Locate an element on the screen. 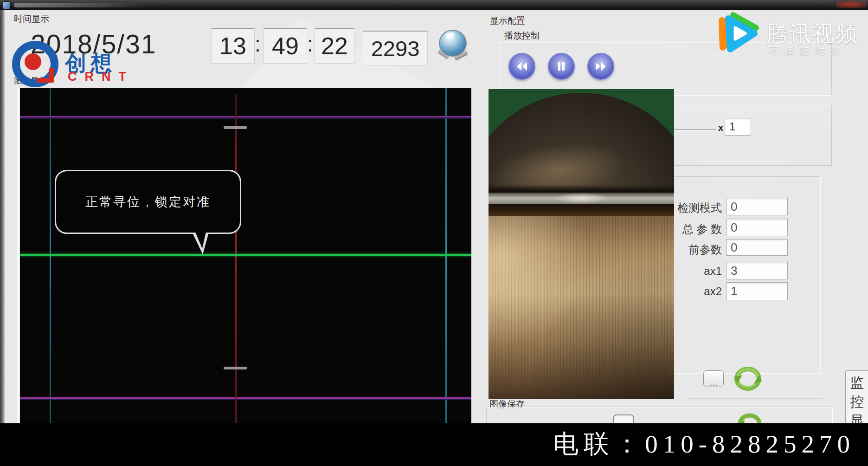 This screenshot has height=466, width=868. frame-counter: 2293 is located at coordinates (395, 48).